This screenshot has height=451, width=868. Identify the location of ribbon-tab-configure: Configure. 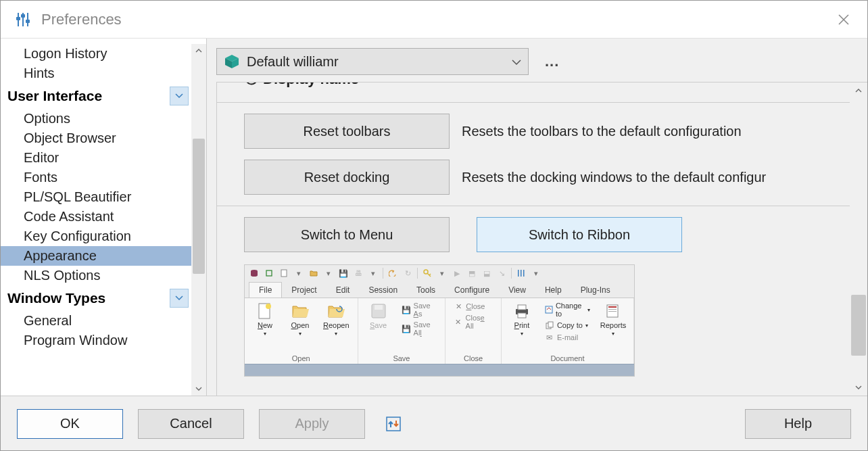
(472, 290).